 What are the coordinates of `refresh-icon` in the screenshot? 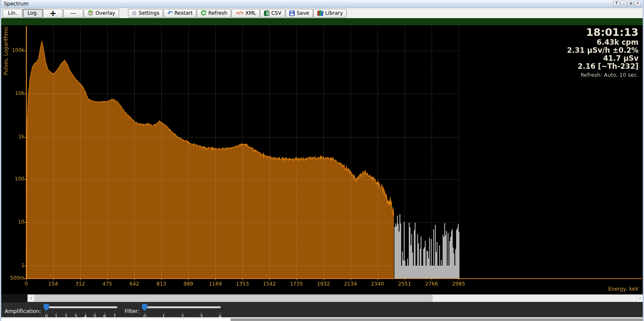 It's located at (204, 13).